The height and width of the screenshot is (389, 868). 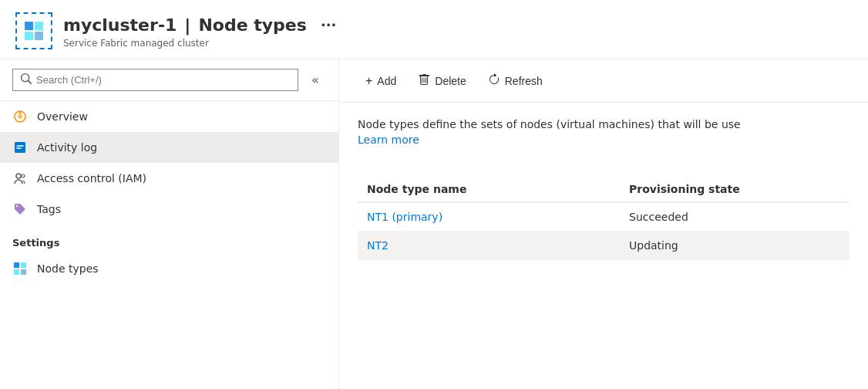 I want to click on collapse-sidebar-button: «, so click(x=315, y=80).